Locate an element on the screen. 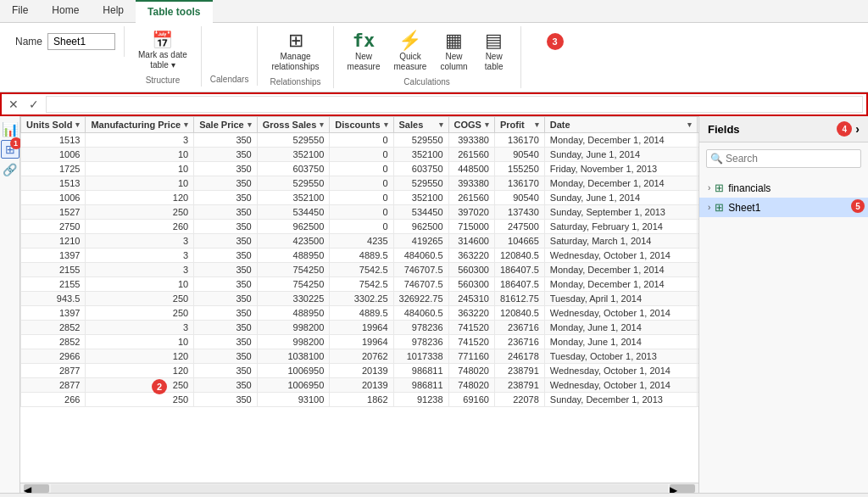 The image size is (868, 497). table-cell: Sunday, September 1, 2013 is located at coordinates (620, 212).